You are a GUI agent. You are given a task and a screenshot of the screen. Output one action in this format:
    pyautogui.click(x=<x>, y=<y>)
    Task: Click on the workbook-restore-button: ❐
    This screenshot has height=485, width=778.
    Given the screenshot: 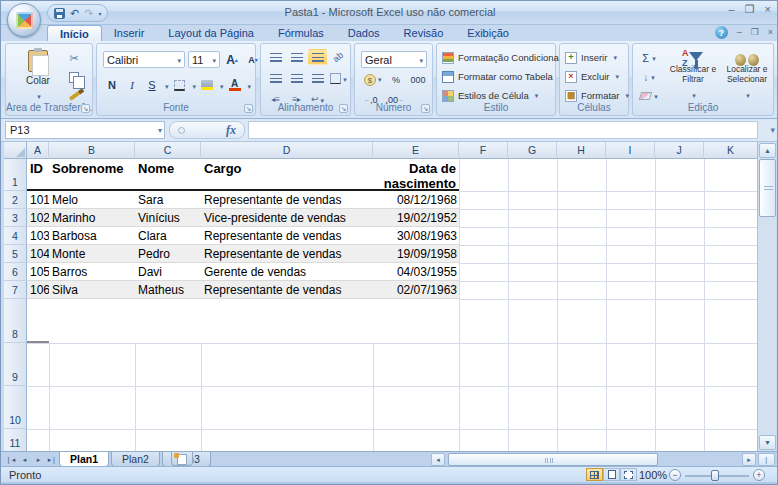 What is the action you would take?
    pyautogui.click(x=755, y=32)
    